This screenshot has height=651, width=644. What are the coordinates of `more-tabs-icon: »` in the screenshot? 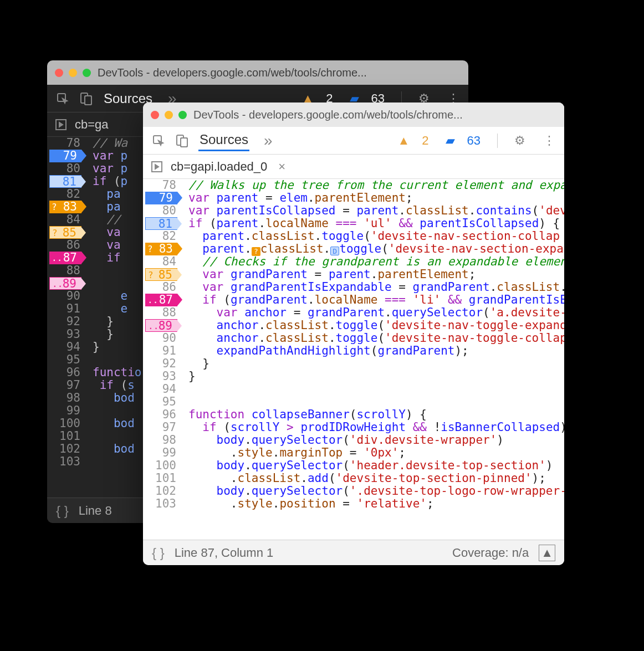 It's located at (268, 141).